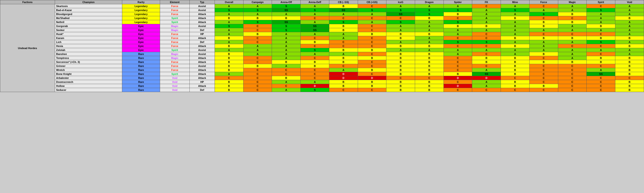  Describe the element at coordinates (175, 58) in the screenshot. I see `element-badge: Magic` at that location.